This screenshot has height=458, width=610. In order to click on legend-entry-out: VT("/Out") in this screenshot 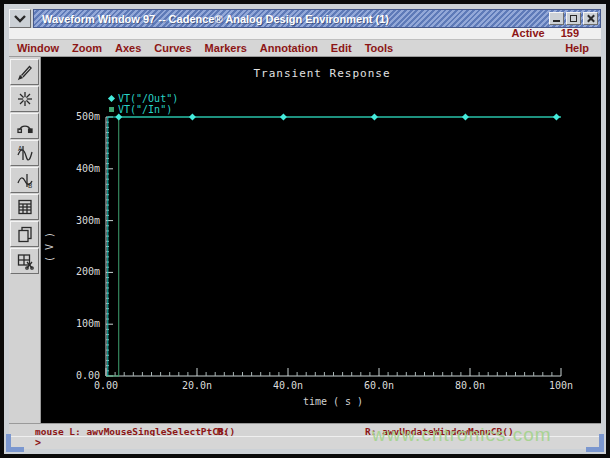, I will do `click(144, 98)`.